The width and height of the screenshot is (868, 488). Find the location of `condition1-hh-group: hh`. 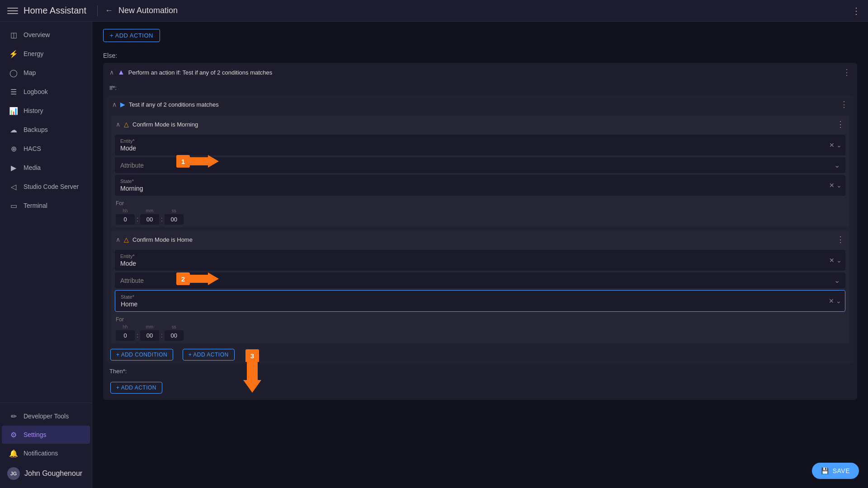

condition1-hh-group: hh is located at coordinates (125, 216).